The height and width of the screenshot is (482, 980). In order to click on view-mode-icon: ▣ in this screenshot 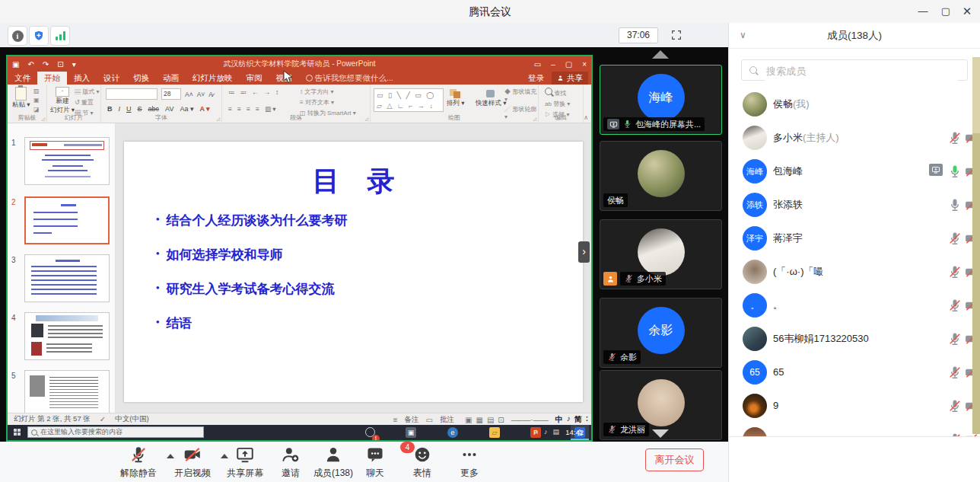, I will do `click(469, 420)`.